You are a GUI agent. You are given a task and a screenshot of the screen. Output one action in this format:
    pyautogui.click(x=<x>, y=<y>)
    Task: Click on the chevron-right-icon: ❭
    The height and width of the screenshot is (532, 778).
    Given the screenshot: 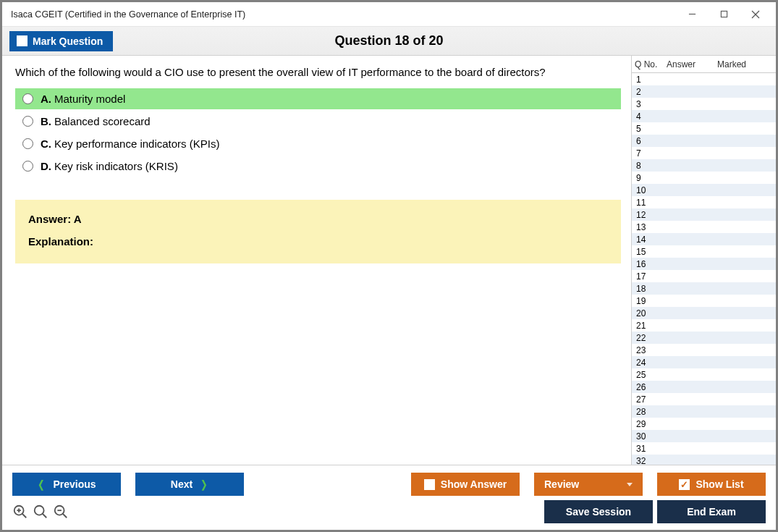 What is the action you would take?
    pyautogui.click(x=204, y=484)
    